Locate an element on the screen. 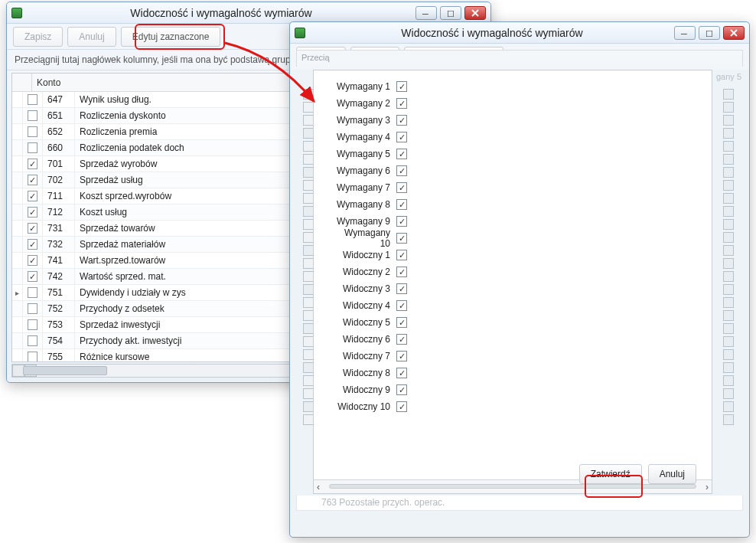 The image size is (756, 543). col-checkbox is located at coordinates (22, 83).